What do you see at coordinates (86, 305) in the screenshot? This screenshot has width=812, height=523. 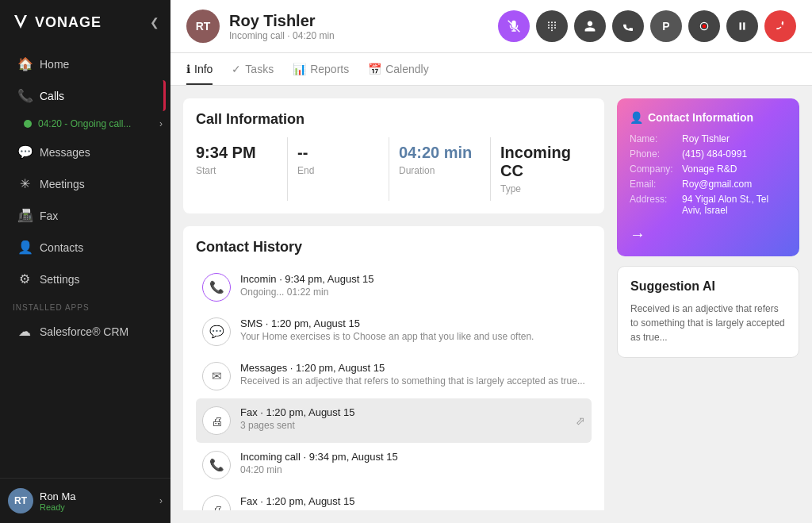 I see `installed-apps-section-label: INSTALLED APPS` at bounding box center [86, 305].